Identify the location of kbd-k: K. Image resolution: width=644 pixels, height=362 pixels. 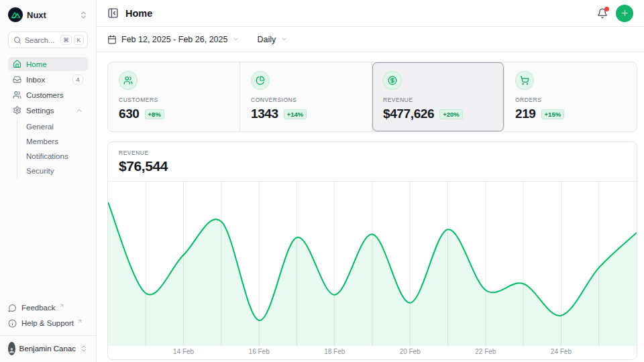
(79, 40).